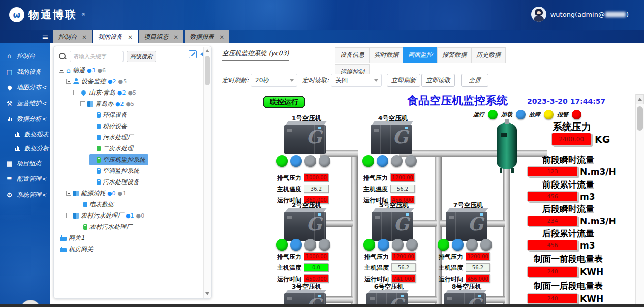 This screenshot has width=644, height=307. Describe the element at coordinates (553, 196) in the screenshot. I see `front-total-flow-value: 456` at that location.